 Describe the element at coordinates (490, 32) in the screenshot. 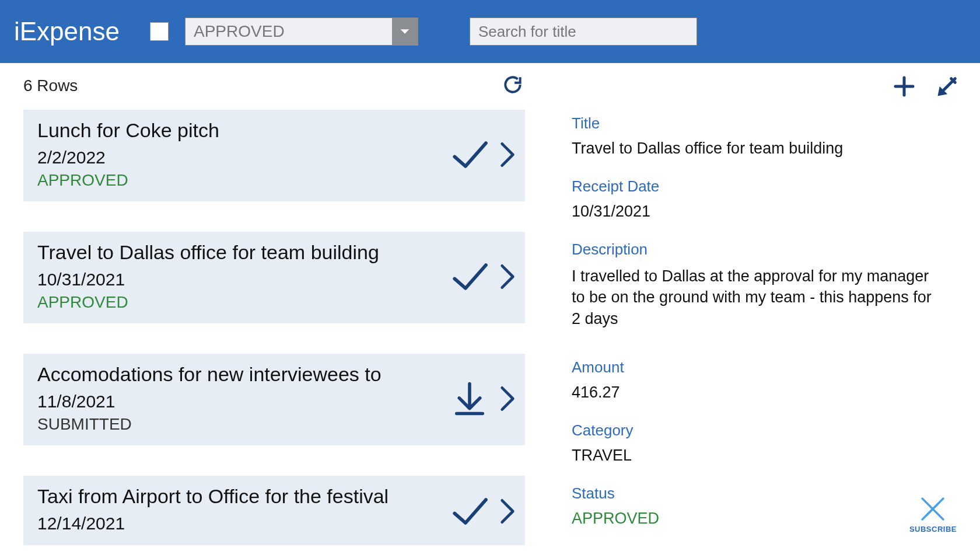

I see `app-header: iExpense APPROVED` at that location.